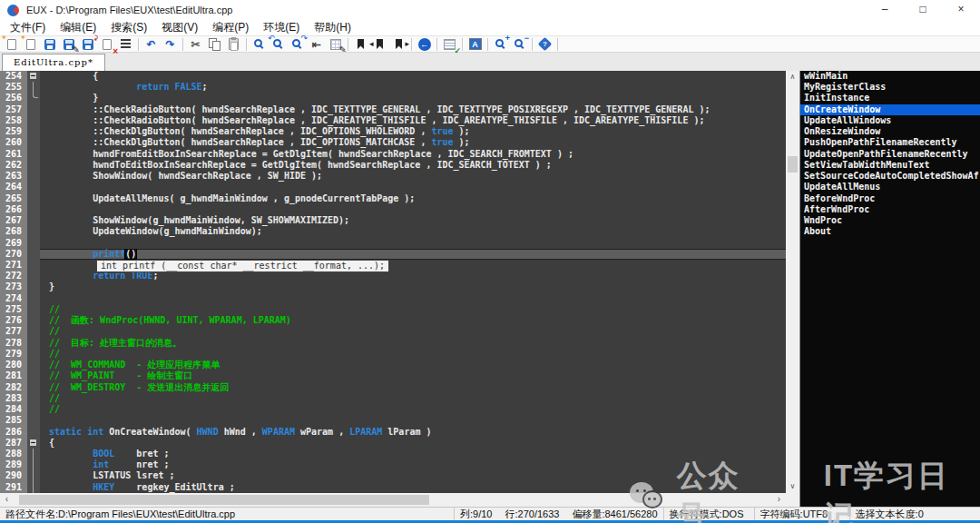 The image size is (980, 523). Describe the element at coordinates (393, 399) in the screenshot. I see `code-line: 283//` at that location.